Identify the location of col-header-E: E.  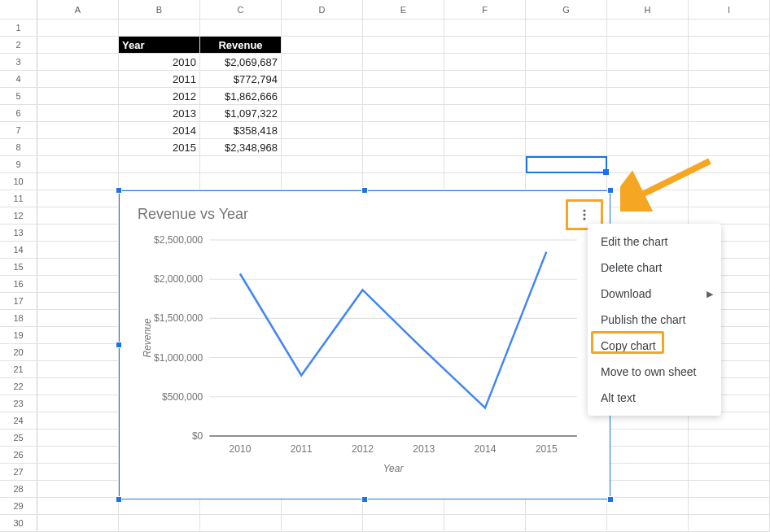
(404, 10).